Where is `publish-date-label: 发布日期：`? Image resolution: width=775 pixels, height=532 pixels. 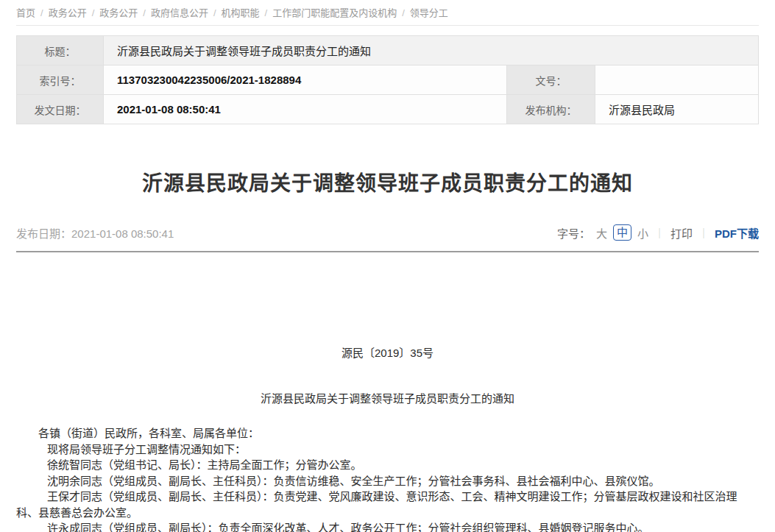 publish-date-label: 发布日期： is located at coordinates (44, 234).